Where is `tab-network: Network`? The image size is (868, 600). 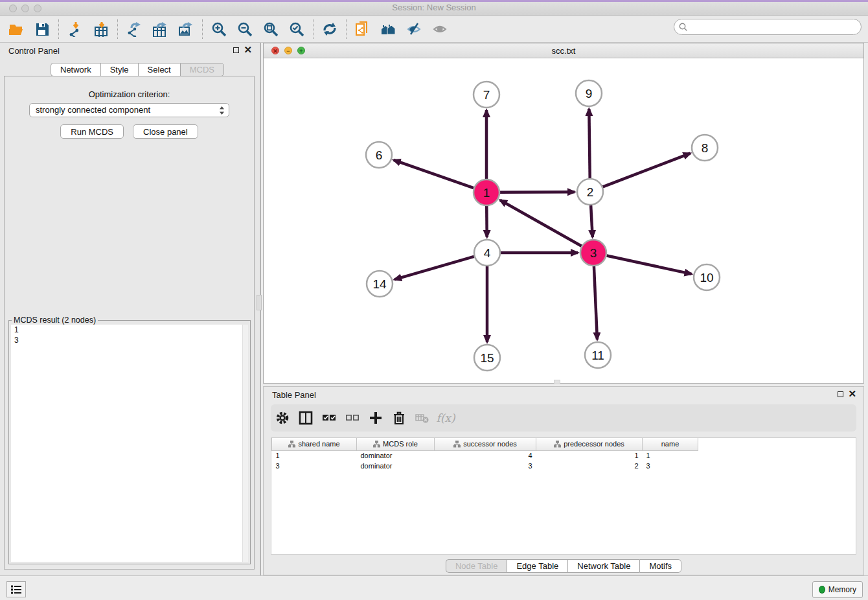 tab-network: Network is located at coordinates (75, 70).